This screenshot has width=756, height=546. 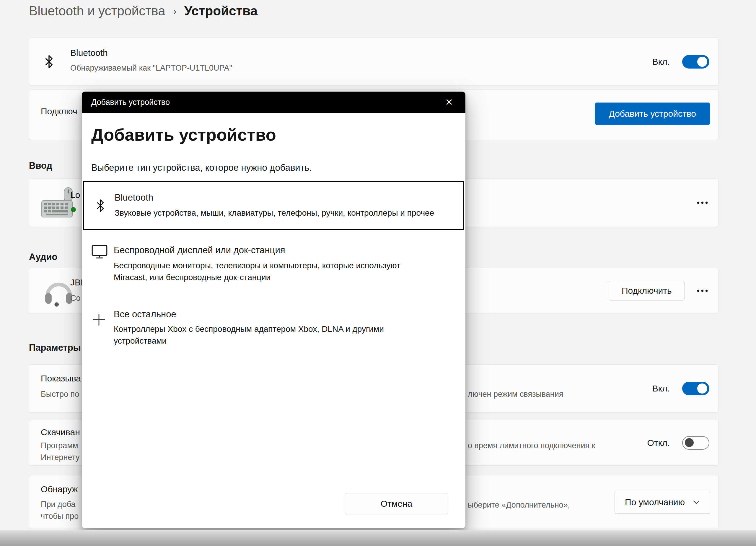 What do you see at coordinates (60, 394) in the screenshot?
I see `show-row-subtitle-left: Быстро по` at bounding box center [60, 394].